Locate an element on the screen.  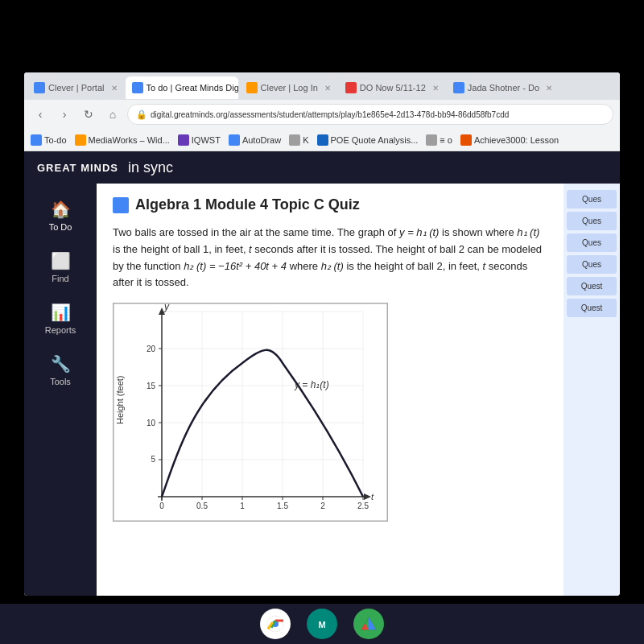
quest-item-2: Ques is located at coordinates (592, 221).